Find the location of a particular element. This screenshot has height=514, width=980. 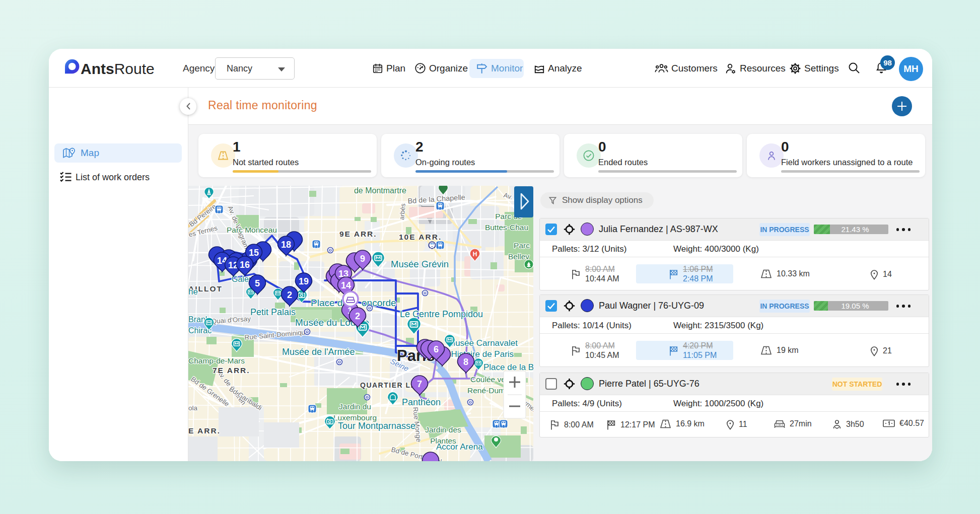

svg-text: 9E ARR. is located at coordinates (359, 234).